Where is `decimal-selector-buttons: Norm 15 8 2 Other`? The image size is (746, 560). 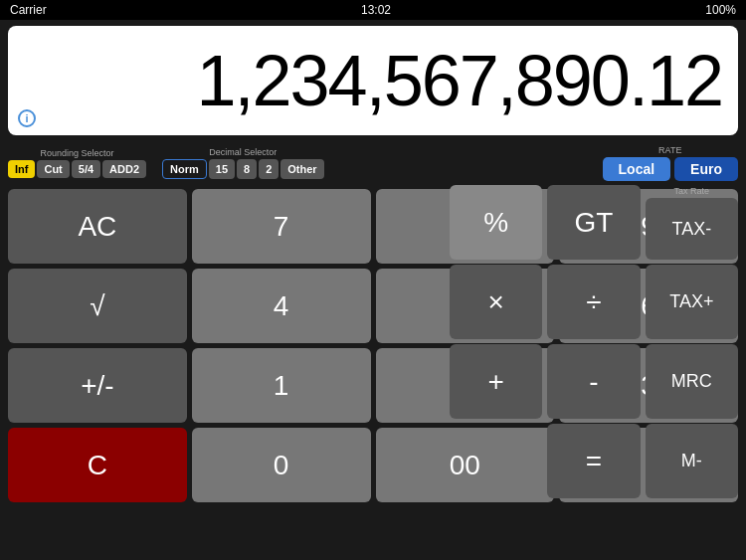
decimal-selector-buttons: Norm 15 8 2 Other is located at coordinates (243, 169).